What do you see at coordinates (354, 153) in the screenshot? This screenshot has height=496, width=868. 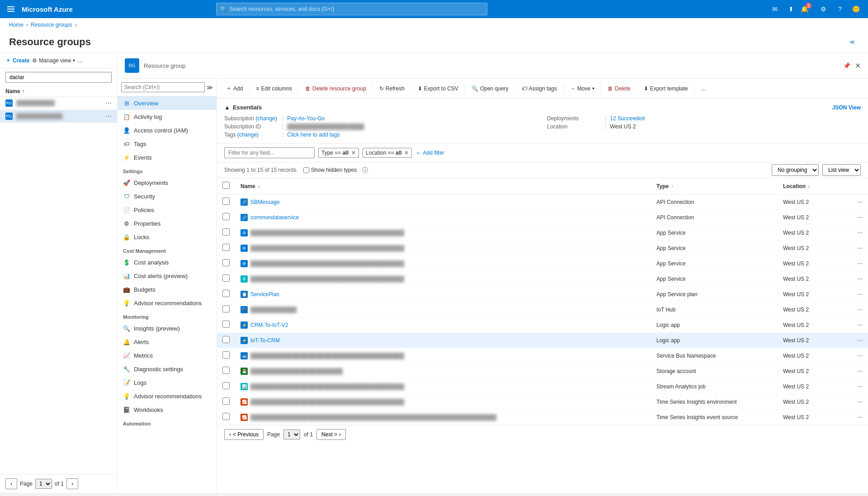 I see `type-filter-remove: ✕` at bounding box center [354, 153].